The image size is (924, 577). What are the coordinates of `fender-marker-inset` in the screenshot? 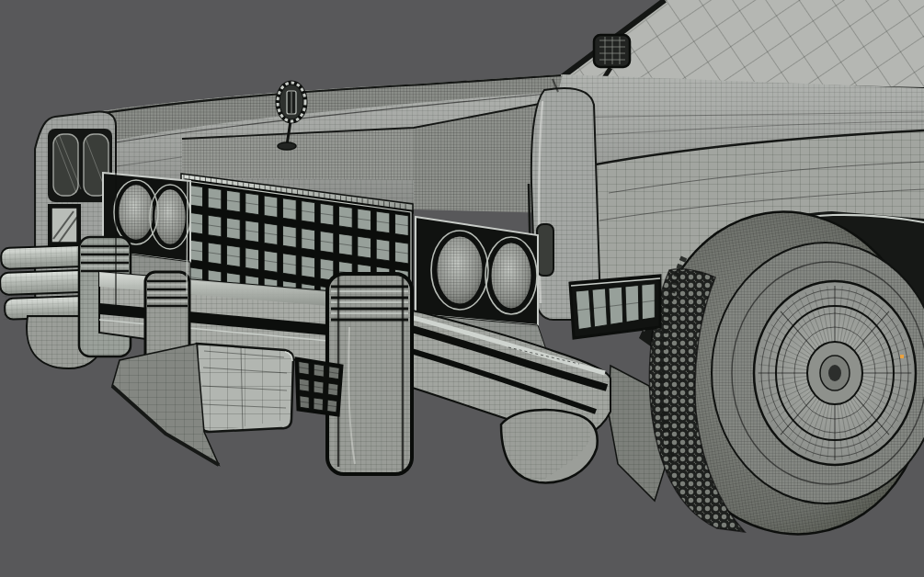 It's located at (545, 250).